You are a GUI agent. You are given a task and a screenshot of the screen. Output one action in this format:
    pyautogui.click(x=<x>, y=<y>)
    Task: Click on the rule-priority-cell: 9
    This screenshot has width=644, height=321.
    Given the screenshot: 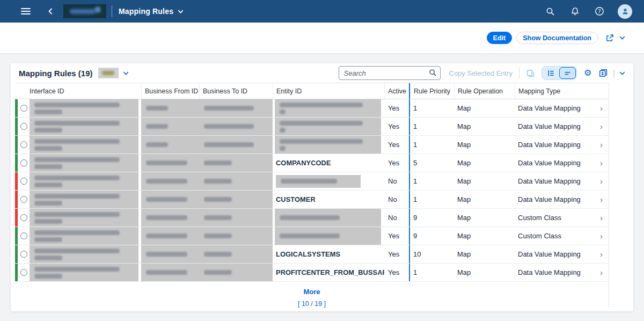 What is the action you would take?
    pyautogui.click(x=432, y=236)
    